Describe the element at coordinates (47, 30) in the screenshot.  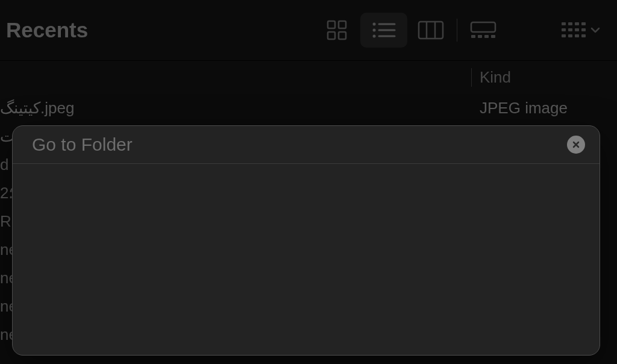
I see `window-title: Recents` at that location.